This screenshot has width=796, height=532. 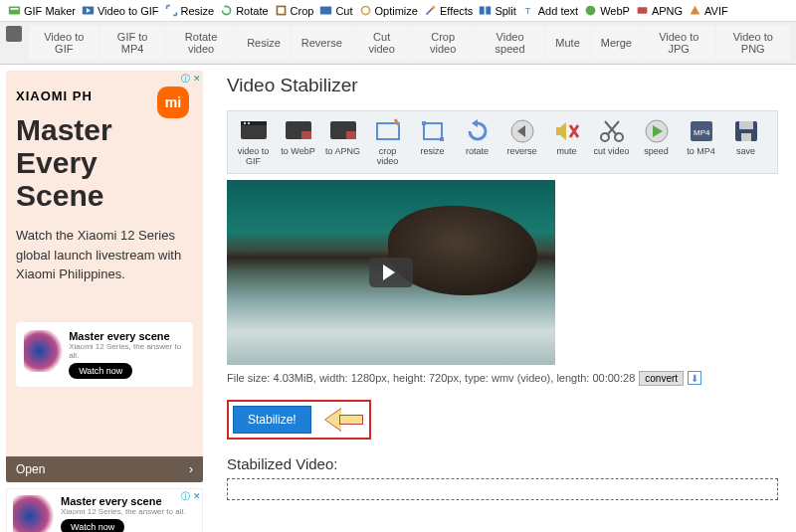 I want to click on tab-merge: Merge, so click(x=617, y=43).